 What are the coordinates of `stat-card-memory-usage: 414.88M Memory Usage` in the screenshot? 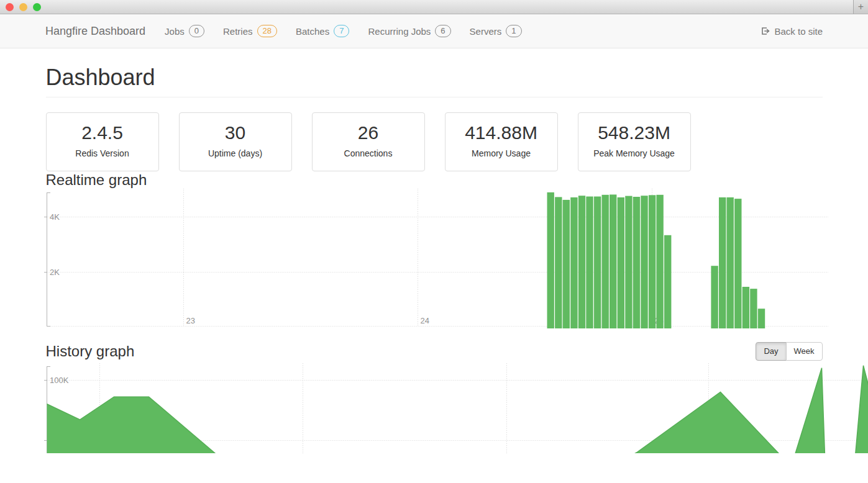 It's located at (501, 142).